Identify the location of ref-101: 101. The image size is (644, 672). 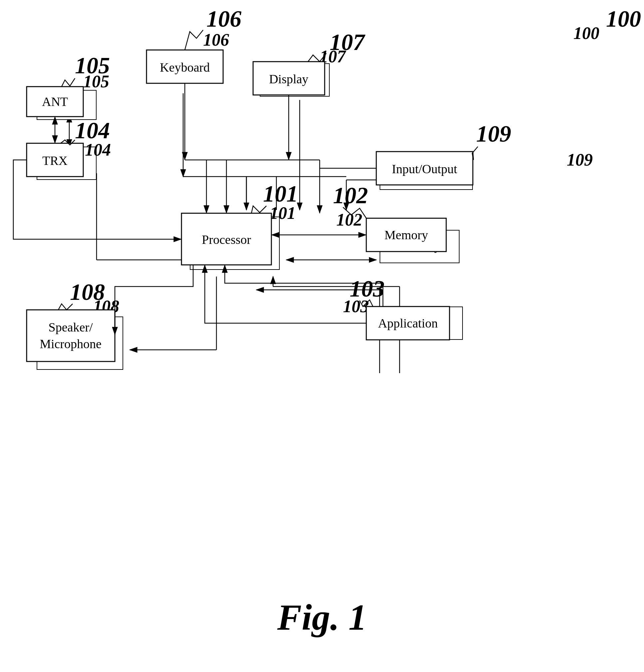
(283, 213).